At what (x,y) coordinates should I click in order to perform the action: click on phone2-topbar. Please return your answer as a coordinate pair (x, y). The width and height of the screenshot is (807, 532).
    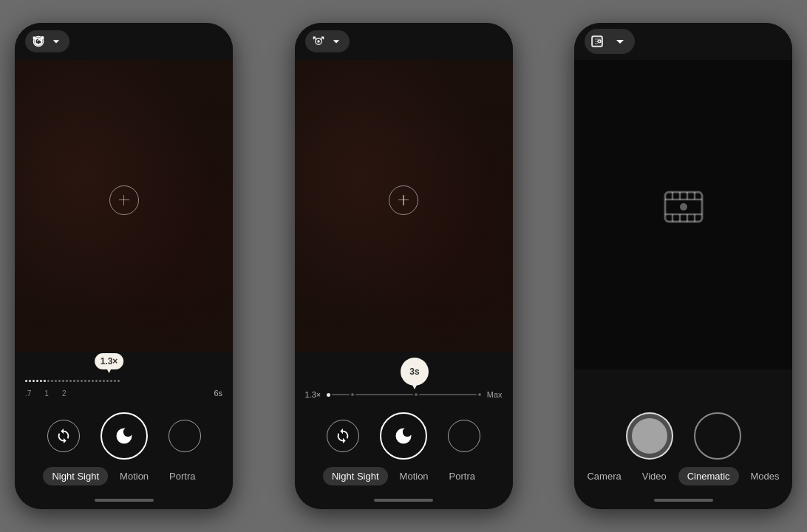
    Looking at the image, I should click on (404, 41).